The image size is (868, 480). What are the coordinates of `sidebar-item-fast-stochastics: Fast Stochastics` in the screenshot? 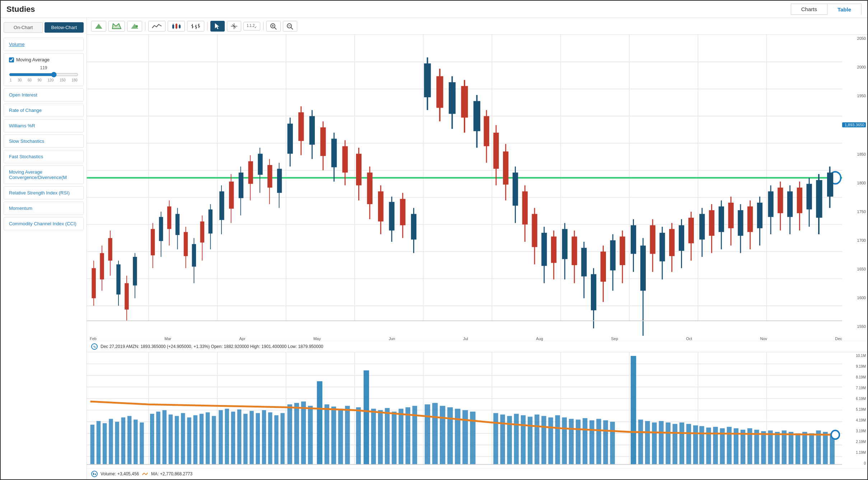 It's located at (44, 156).